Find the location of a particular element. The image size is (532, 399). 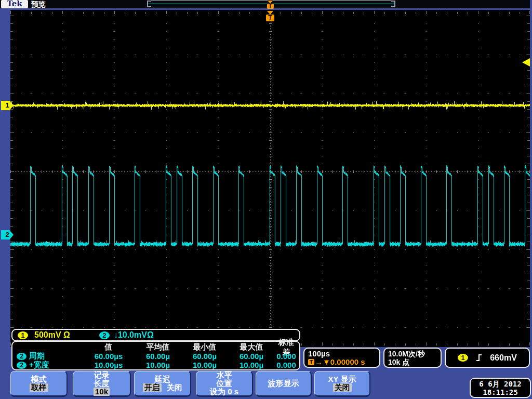

menu-button-row: 开启关闭 is located at coordinates (163, 388).